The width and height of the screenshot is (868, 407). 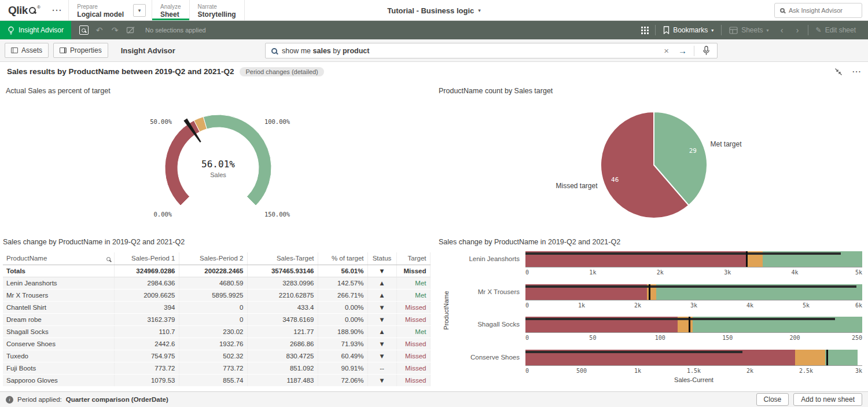 What do you see at coordinates (58, 380) in the screenshot?
I see `table-cell: Sapporoo Gloves` at bounding box center [58, 380].